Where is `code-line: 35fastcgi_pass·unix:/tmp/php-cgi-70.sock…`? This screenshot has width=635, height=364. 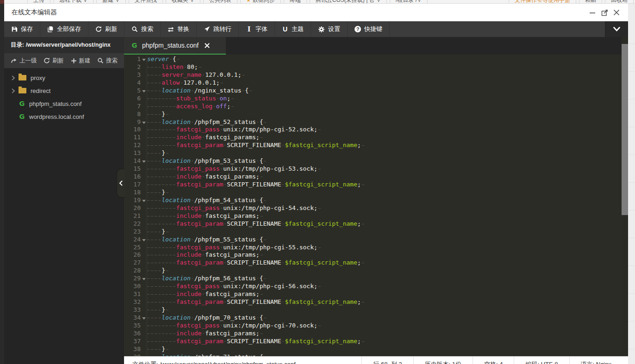 code-line: 35fastcgi_pass·unix:/tmp/php-cgi-70.sock… is located at coordinates (376, 326).